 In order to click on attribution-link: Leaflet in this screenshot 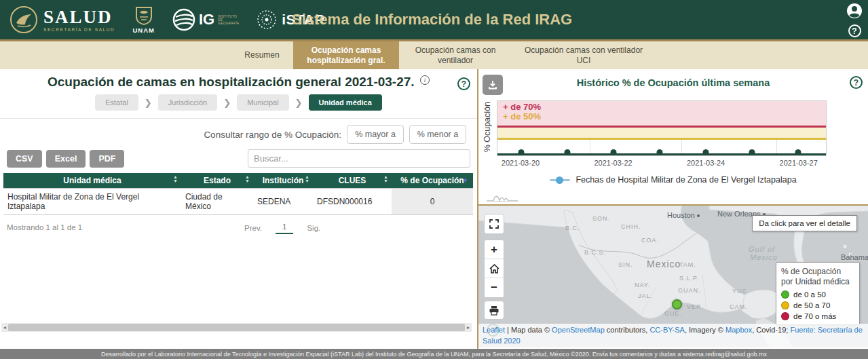, I will do `click(494, 330)`.